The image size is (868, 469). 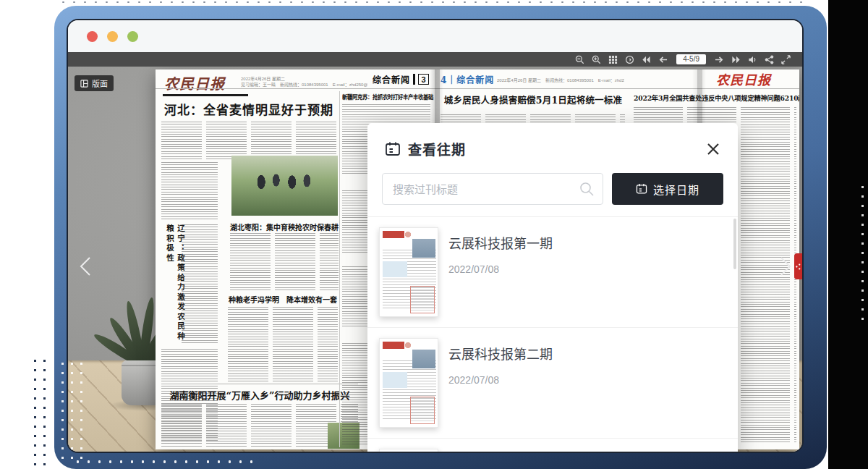 What do you see at coordinates (501, 353) in the screenshot?
I see `issue-title: 云展科技报第二期` at bounding box center [501, 353].